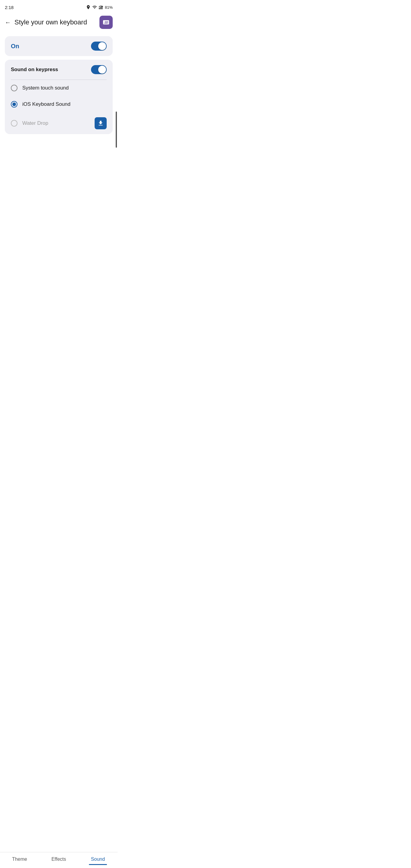  I want to click on radio-water-drop: Water Drop, so click(59, 123).